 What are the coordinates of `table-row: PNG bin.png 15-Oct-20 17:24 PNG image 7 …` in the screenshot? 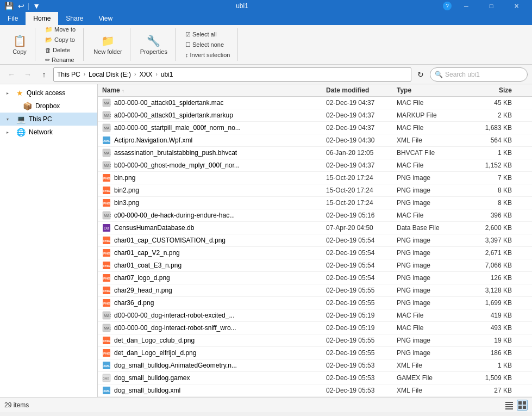 It's located at (315, 178).